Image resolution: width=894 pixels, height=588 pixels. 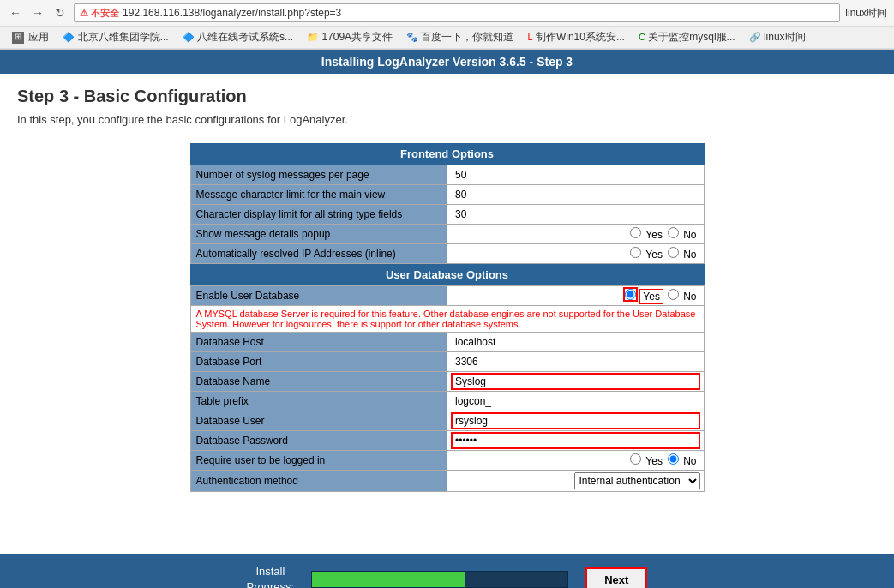 I want to click on field-label-char-display: Character display limit for all string t…, so click(x=319, y=214).